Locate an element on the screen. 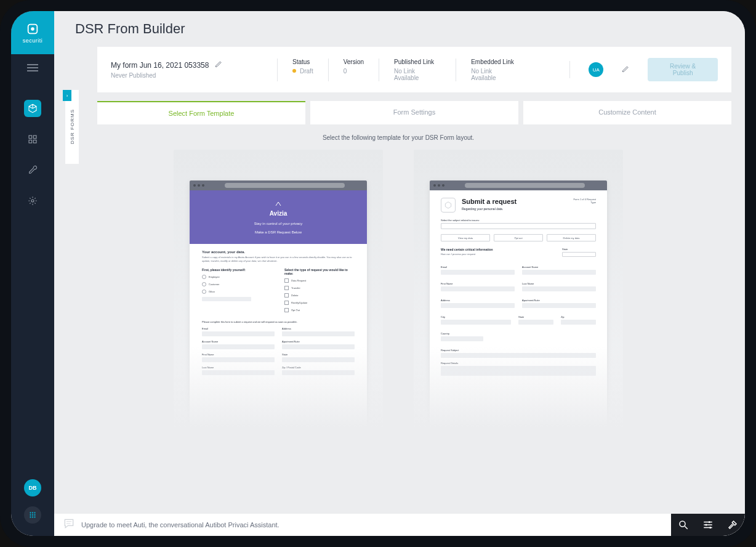 This screenshot has height=547, width=756. template1-chk-delete: Delete is located at coordinates (320, 296).